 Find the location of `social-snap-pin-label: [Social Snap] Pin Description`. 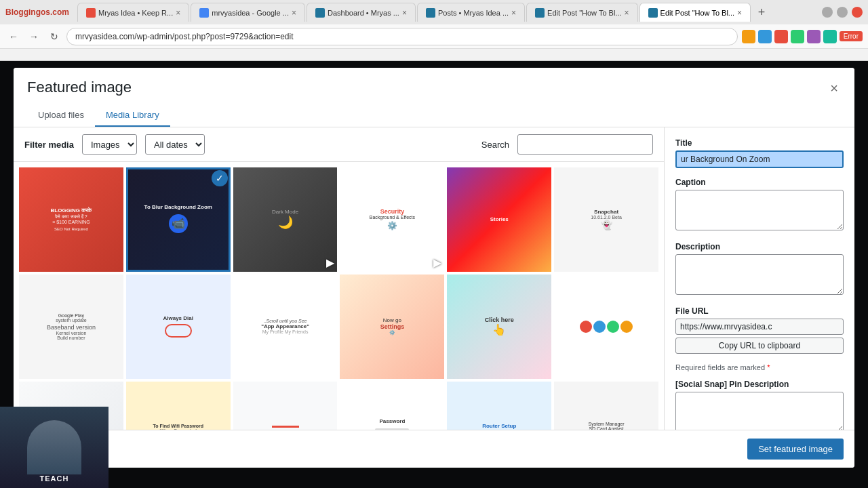

social-snap-pin-label: [Social Snap] Pin Description is located at coordinates (760, 384).